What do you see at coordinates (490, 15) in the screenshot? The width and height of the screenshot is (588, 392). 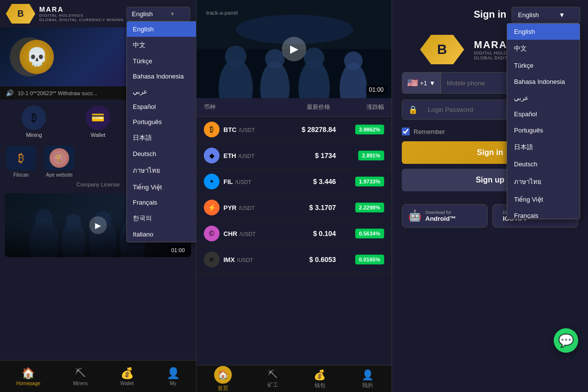 I see `sign-in-title: Sign in` at bounding box center [490, 15].